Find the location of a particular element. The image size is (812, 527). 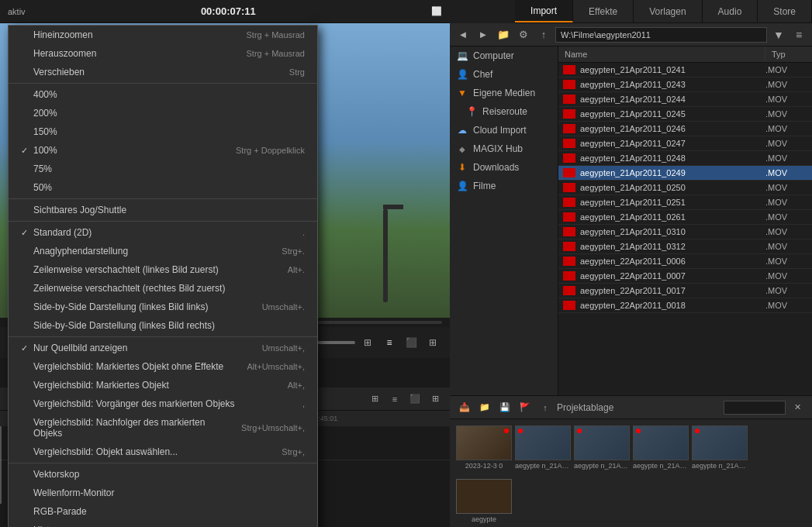

menu-item: ✓Side-by-Side Darstellung (linkes Bild r… is located at coordinates (163, 326).